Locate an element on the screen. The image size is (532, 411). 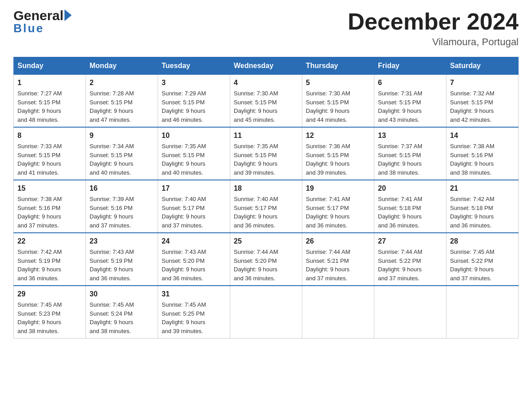
calendar-day-cell: 5 Sunrise: 7:30 AM Sunset: 5:15 PM Dayli… is located at coordinates (339, 101).